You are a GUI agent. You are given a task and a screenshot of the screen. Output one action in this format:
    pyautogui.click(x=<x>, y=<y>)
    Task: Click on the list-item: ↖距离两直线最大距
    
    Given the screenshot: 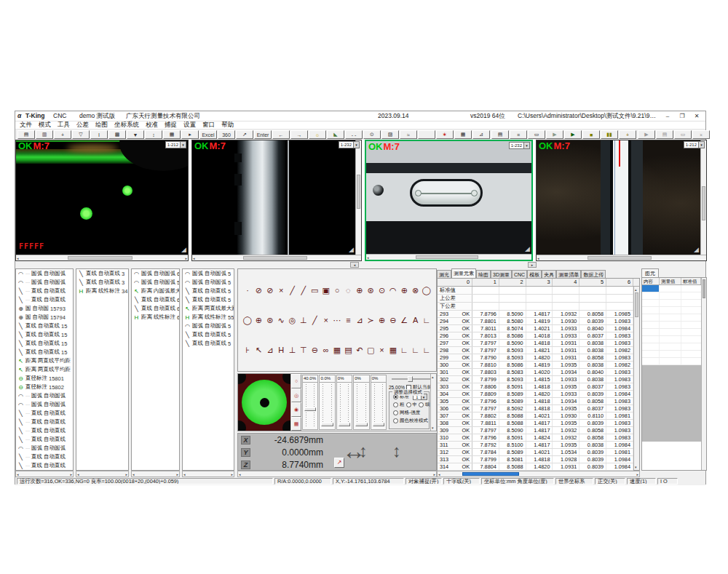 What is the action you would take?
    pyautogui.click(x=208, y=308)
    